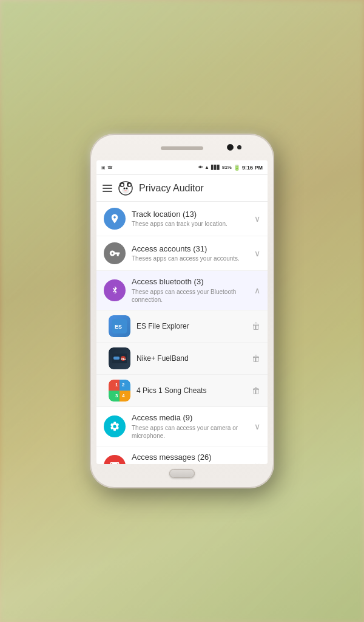 The image size is (364, 622). Describe the element at coordinates (115, 219) in the screenshot. I see `track-location-icon` at that location.